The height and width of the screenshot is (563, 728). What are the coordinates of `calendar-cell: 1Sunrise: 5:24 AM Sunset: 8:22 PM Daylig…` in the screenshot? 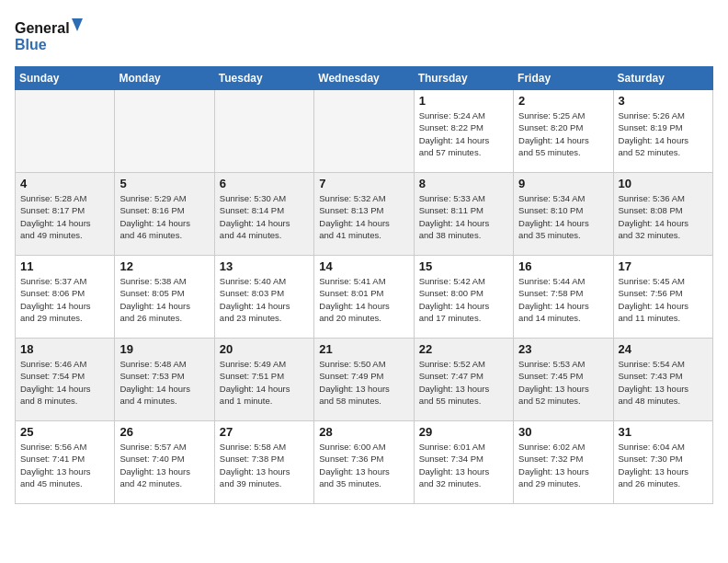 It's located at (463, 132).